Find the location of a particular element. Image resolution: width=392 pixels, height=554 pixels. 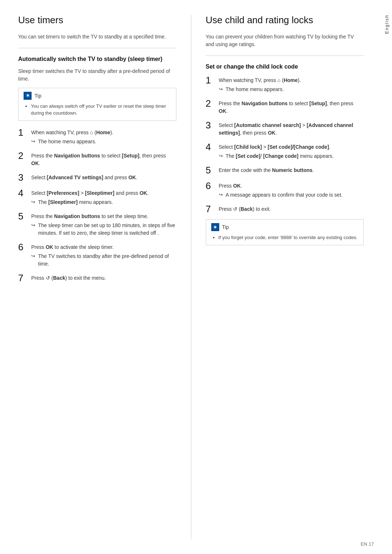

left-step-4-content: Select [Preferences] > [Sleeptimer] and … is located at coordinates (104, 197).